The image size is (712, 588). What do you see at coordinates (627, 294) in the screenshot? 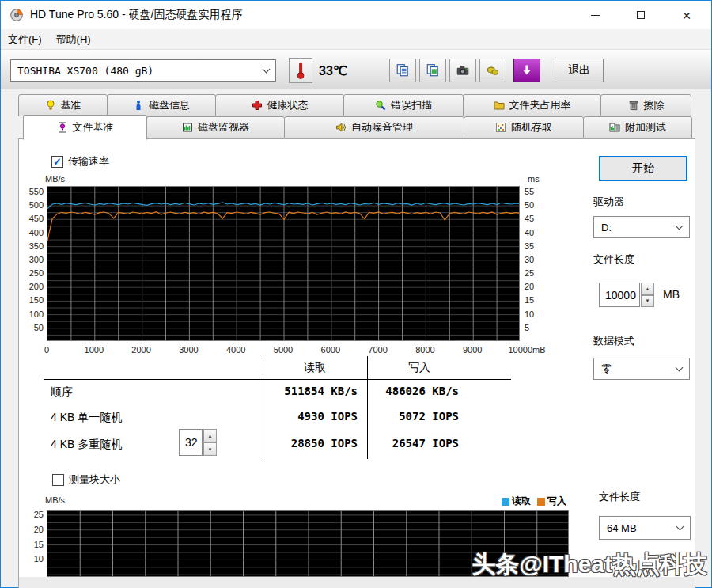
I see `file-length-stepper: 10000 ▲ ▼` at bounding box center [627, 294].